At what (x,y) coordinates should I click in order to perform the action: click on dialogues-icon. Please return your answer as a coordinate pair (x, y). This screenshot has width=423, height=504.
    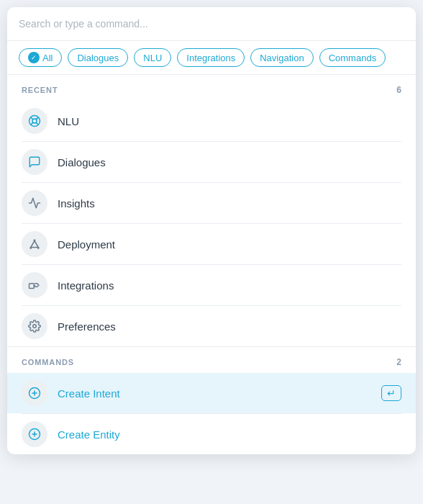
    Looking at the image, I should click on (35, 162).